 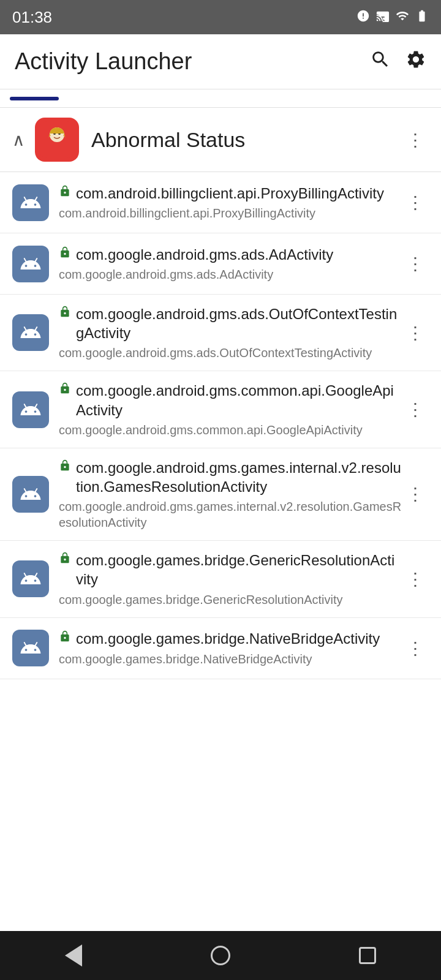 I want to click on activity-text-block: com.google.android.gms.games.internal.v2…, so click(x=230, y=494).